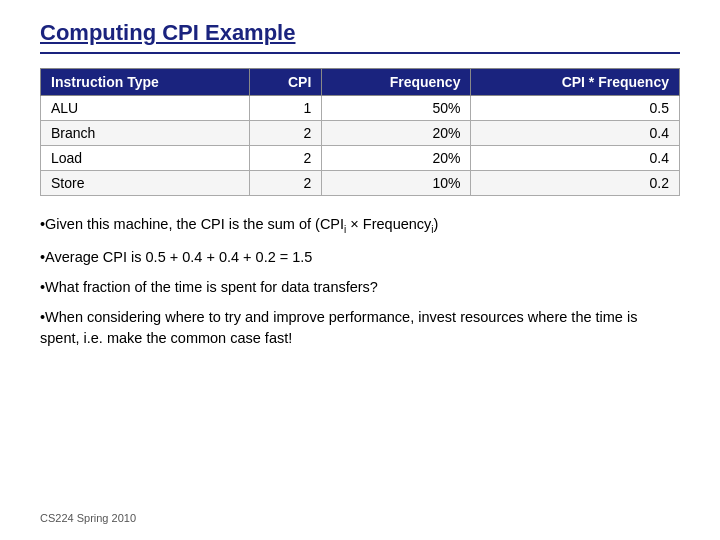 This screenshot has width=720, height=540. What do you see at coordinates (88, 518) in the screenshot?
I see `footer-text: CS224 Spring 2010` at bounding box center [88, 518].